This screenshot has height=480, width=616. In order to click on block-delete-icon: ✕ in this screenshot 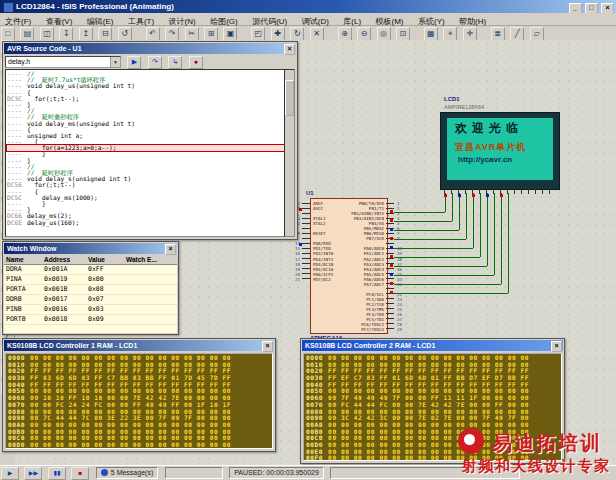, I will do `click(317, 34)`.